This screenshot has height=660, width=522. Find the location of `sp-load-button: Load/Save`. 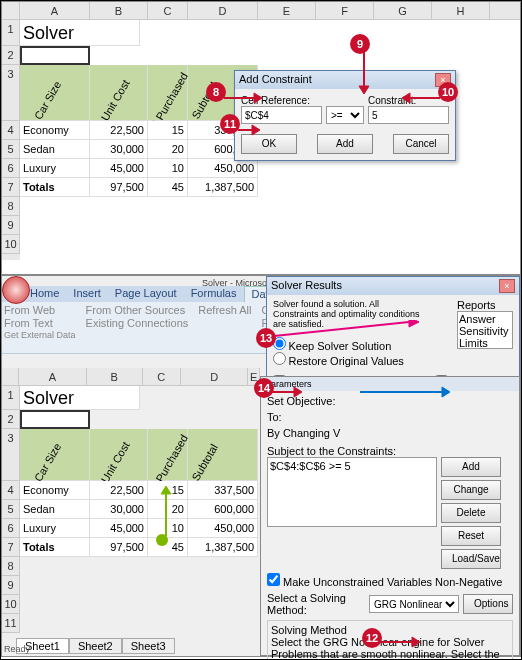

sp-load-button: Load/Save is located at coordinates (471, 559).